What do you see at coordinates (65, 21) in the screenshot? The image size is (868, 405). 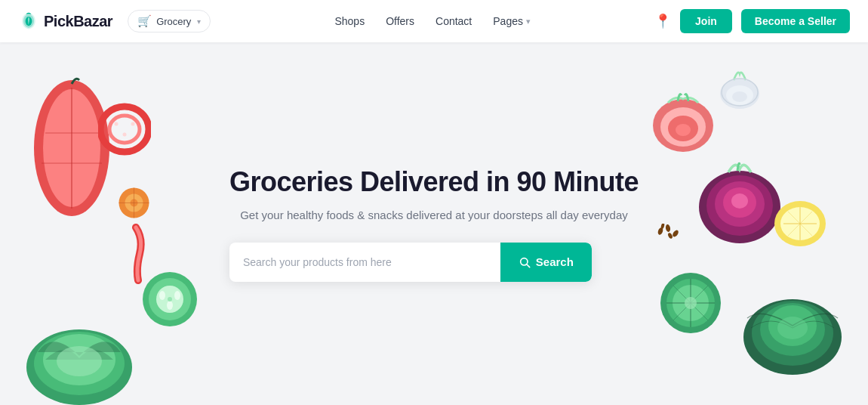 I see `logo: PickBazar` at bounding box center [65, 21].